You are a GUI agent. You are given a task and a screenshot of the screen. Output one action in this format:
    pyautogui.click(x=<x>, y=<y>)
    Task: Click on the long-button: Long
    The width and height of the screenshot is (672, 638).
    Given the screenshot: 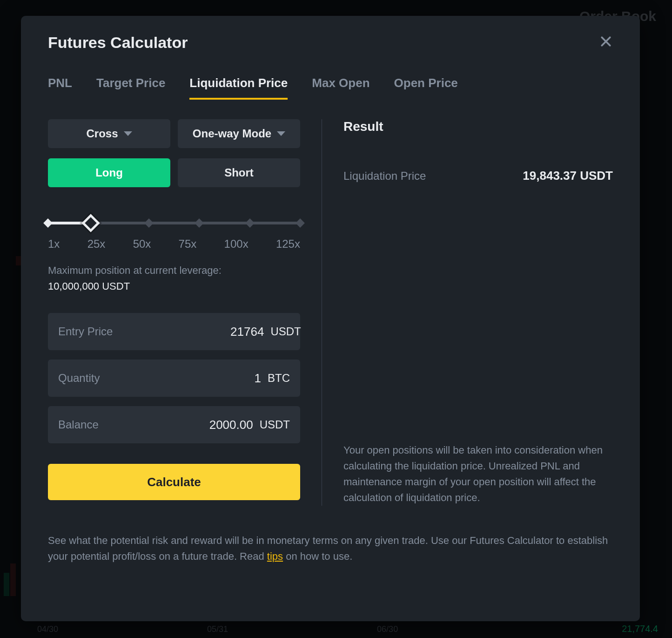 What is the action you would take?
    pyautogui.click(x=109, y=173)
    